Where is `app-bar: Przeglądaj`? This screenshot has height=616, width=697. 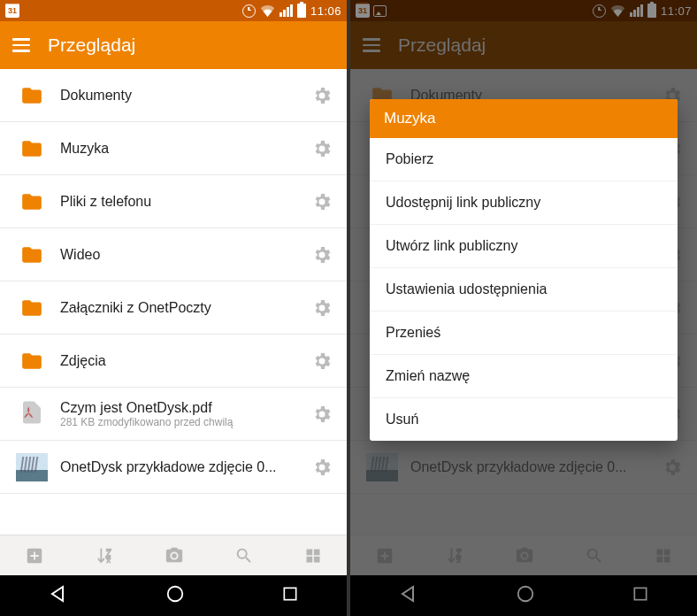 app-bar: Przeglądaj is located at coordinates (173, 45).